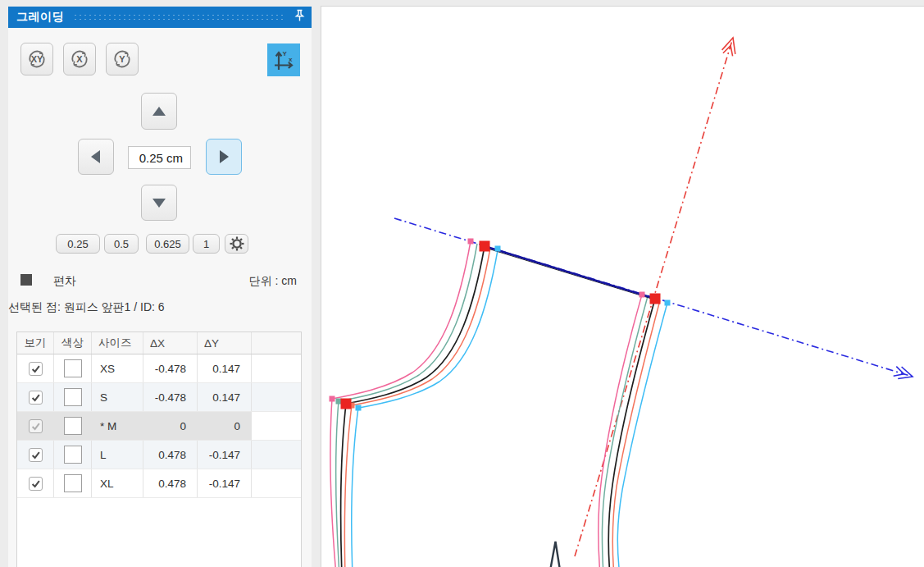 The image size is (924, 567). What do you see at coordinates (36, 343) in the screenshot?
I see `header-view: 보기` at bounding box center [36, 343].